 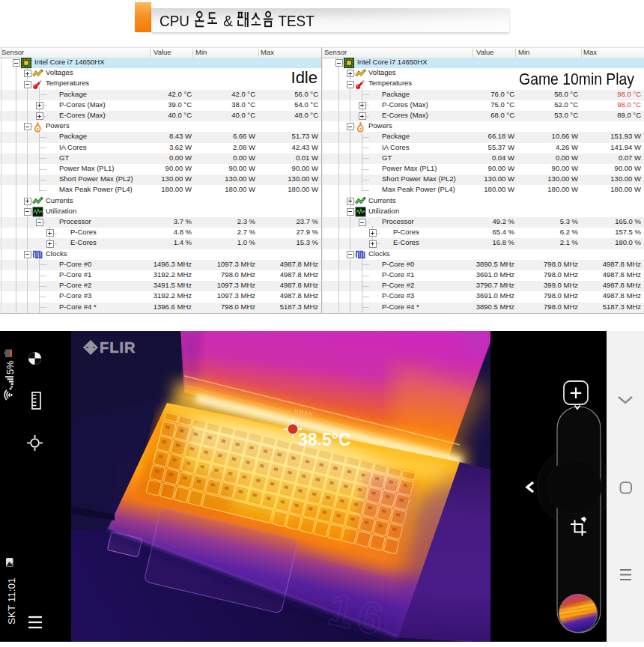 What do you see at coordinates (118, 347) in the screenshot?
I see `svg-text: FLIR` at bounding box center [118, 347].